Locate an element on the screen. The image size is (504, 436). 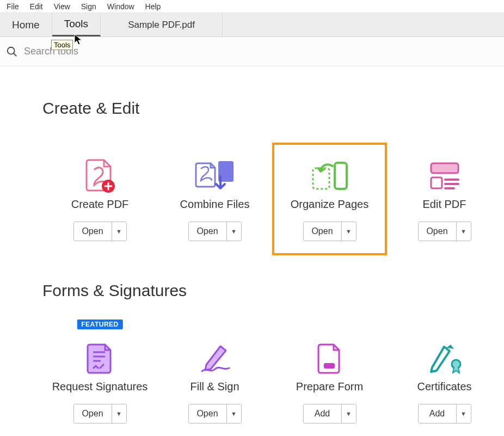
menu-file: File is located at coordinates (13, 7).